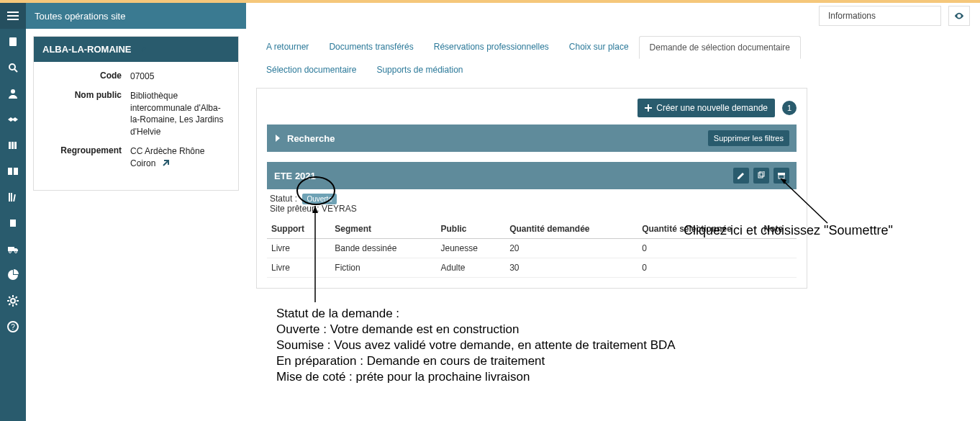 This screenshot has width=980, height=421. What do you see at coordinates (295, 176) in the screenshot?
I see `request-title: ETE 2021` at bounding box center [295, 176].